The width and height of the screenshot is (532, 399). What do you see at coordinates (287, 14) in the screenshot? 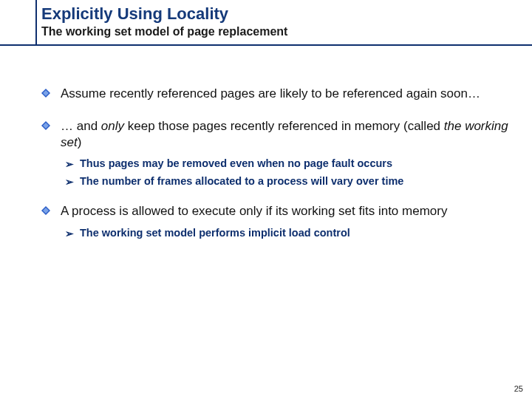
I see `slide-title: Explicitly Using Locality` at bounding box center [287, 14].